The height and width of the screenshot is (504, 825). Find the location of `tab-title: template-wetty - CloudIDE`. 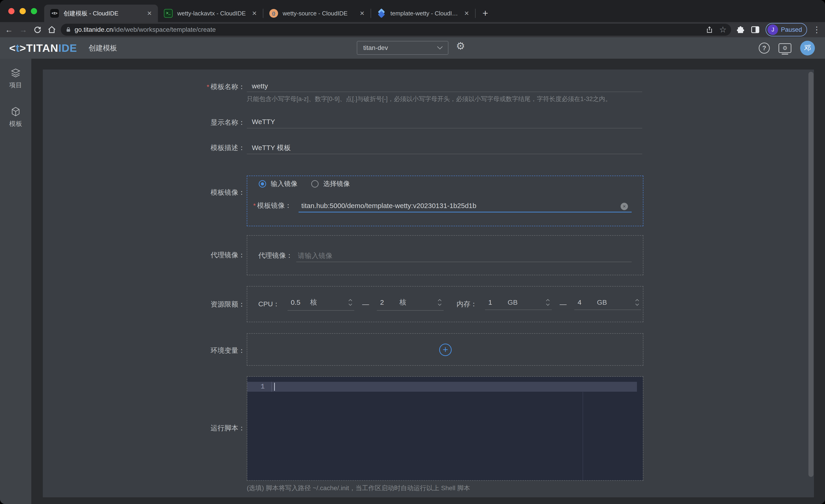

tab-title: template-wetty - CloudIDE is located at coordinates (424, 13).